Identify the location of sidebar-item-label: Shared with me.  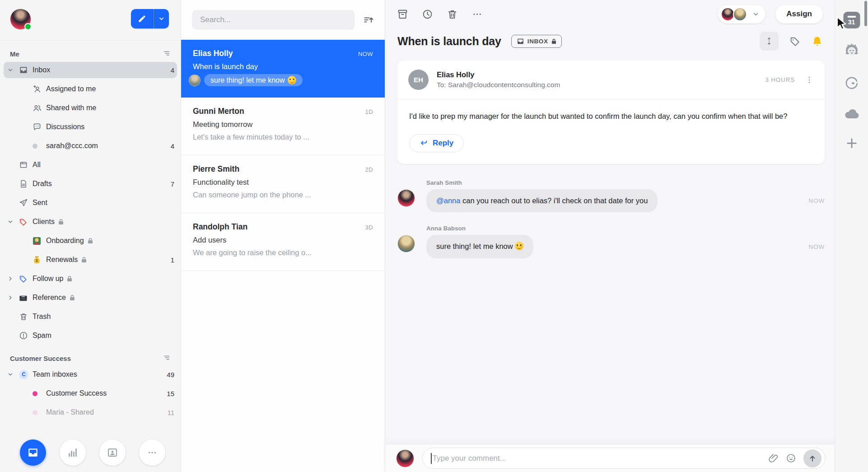
(71, 108).